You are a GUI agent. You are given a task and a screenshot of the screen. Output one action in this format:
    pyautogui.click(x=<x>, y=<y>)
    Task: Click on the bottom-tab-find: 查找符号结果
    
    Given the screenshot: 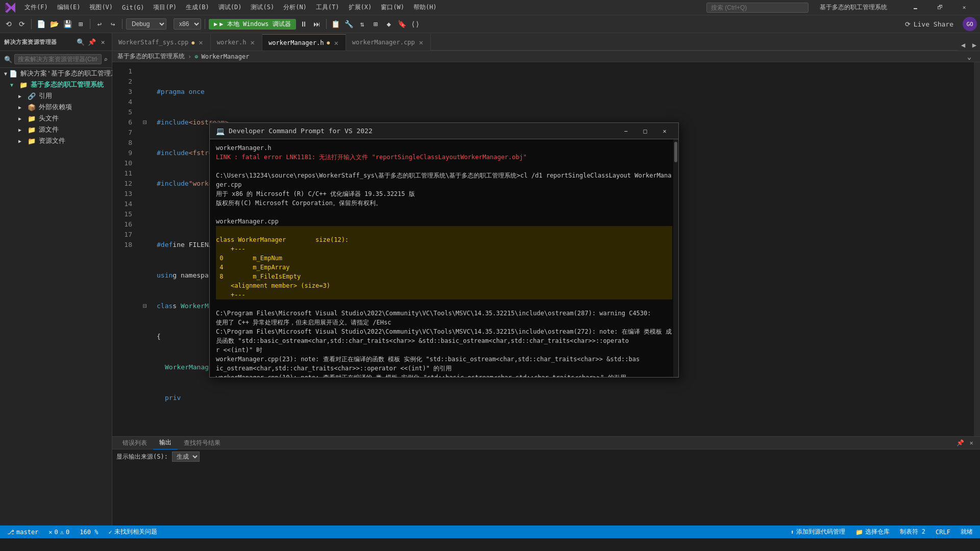 What is the action you would take?
    pyautogui.click(x=202, y=443)
    